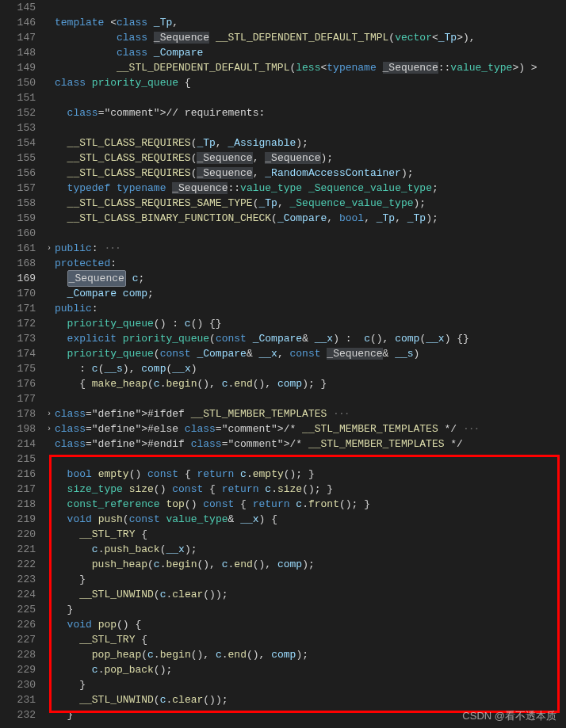 This screenshot has height=728, width=566. I want to click on code-line: __STL_CLASS_REQUIRES_SAME_TYPE(_Tp, _Seq…, so click(311, 203).